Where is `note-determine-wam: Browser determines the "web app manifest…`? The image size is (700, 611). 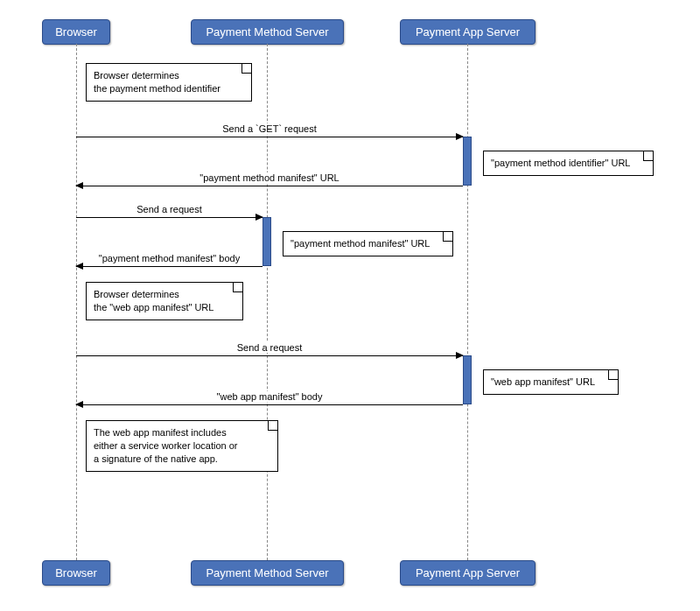 note-determine-wam: Browser determines the "web app manifest… is located at coordinates (164, 301).